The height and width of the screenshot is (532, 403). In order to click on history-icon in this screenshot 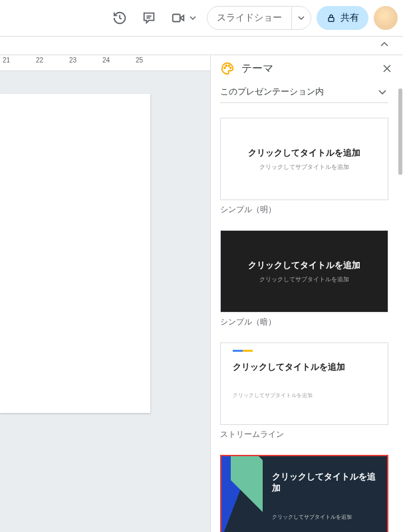, I will do `click(120, 18)`.